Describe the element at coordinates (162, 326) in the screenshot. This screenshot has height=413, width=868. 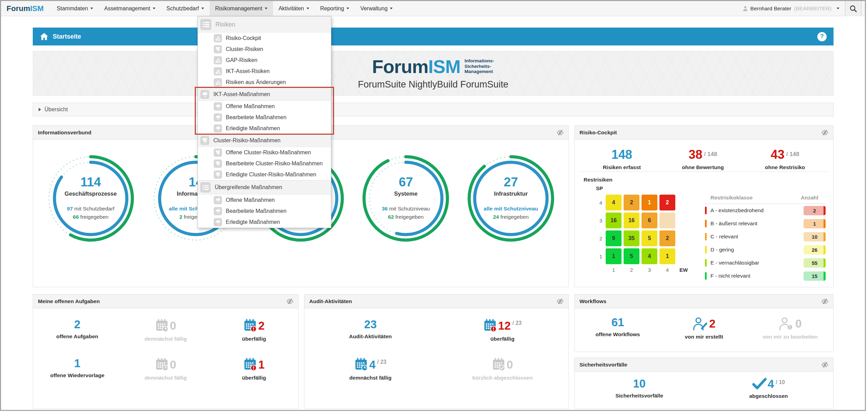
I see `calendar-clock-gray` at that location.